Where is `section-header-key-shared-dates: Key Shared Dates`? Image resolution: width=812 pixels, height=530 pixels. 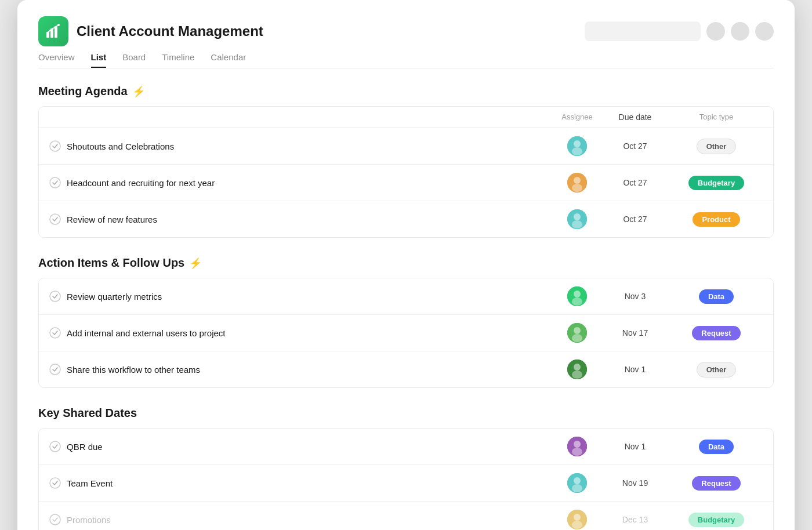 section-header-key-shared-dates: Key Shared Dates is located at coordinates (406, 413).